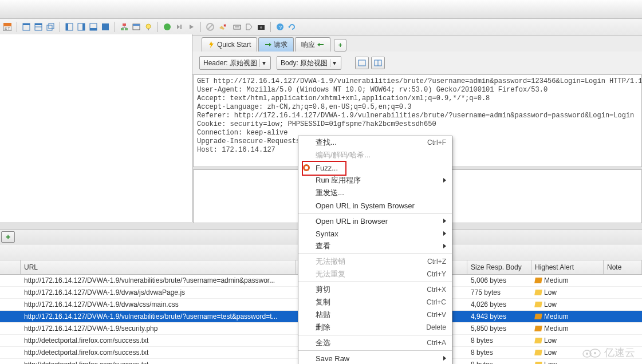 This screenshot has height=364, width=642. I want to click on tab-label: 响应, so click(308, 45).